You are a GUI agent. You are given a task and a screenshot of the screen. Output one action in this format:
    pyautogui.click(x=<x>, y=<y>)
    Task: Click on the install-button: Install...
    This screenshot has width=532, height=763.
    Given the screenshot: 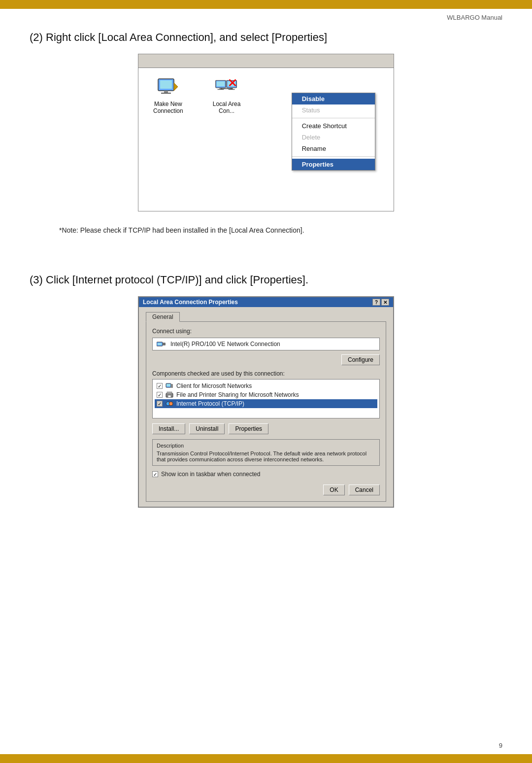 What is the action you would take?
    pyautogui.click(x=168, y=429)
    